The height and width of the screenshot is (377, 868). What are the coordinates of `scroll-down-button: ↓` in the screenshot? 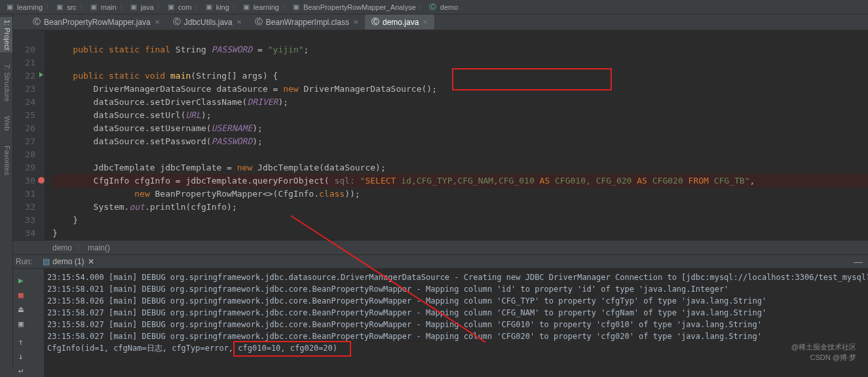 It's located at (21, 356).